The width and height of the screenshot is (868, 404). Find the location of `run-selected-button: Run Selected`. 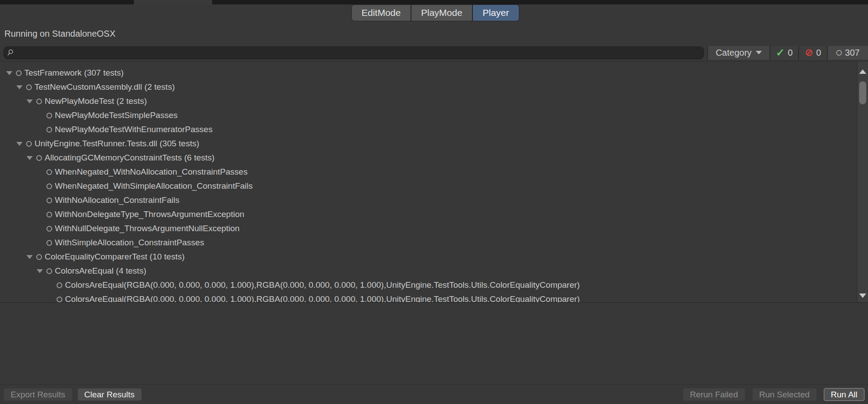

run-selected-button: Run Selected is located at coordinates (784, 394).